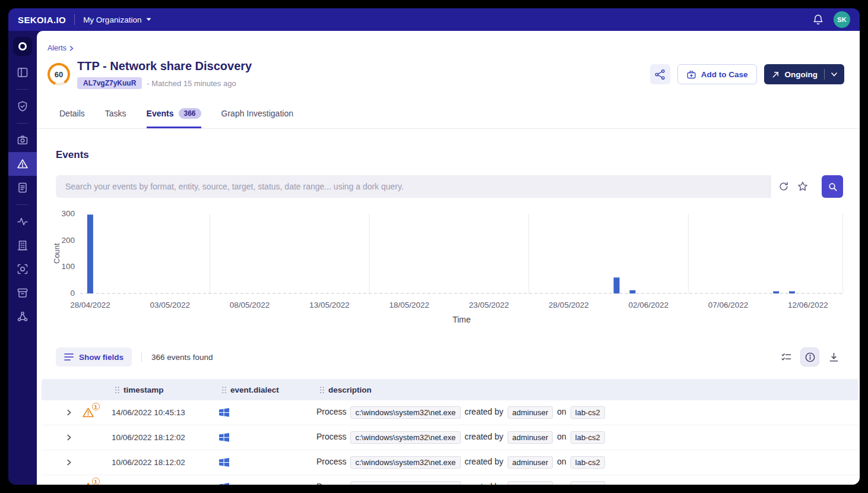 The height and width of the screenshot is (493, 868). Describe the element at coordinates (23, 293) in the screenshot. I see `sidebar-item-storage` at that location.